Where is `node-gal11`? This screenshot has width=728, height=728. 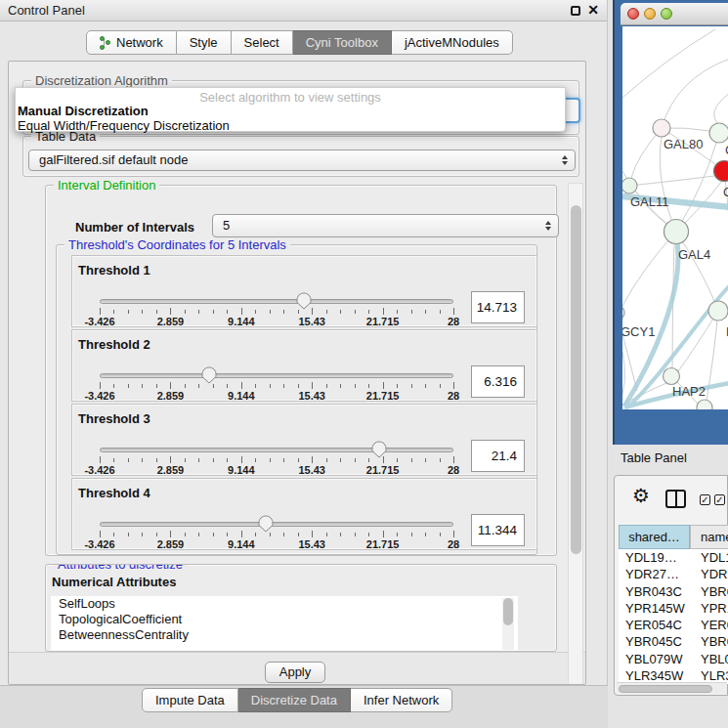
node-gal11 is located at coordinates (629, 186).